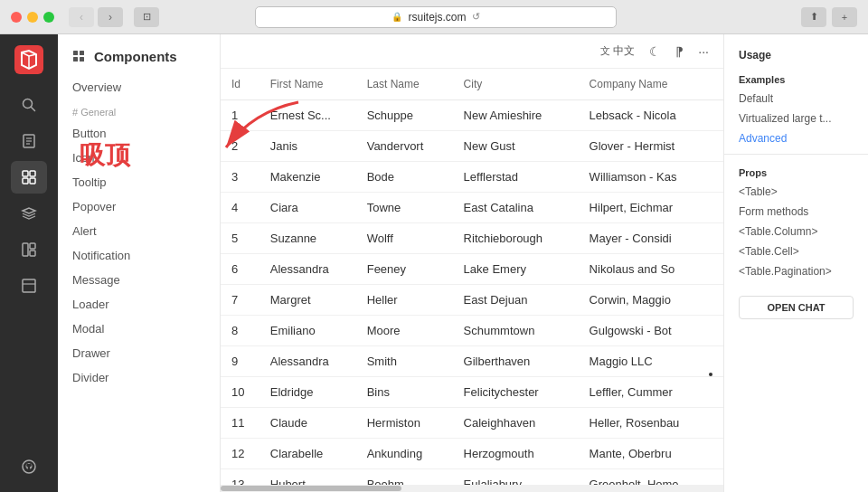  Describe the element at coordinates (703, 52) in the screenshot. I see `more-menu-button: ···` at that location.